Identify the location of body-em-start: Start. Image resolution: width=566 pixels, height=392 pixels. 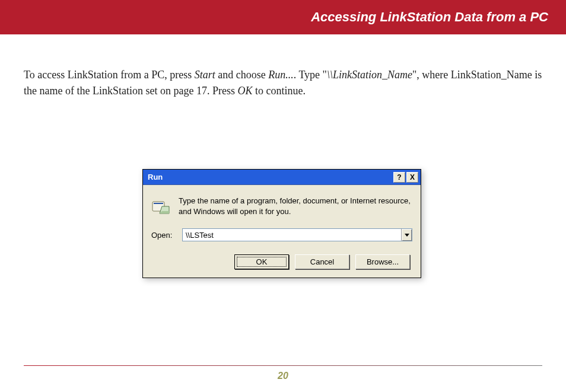
(205, 75).